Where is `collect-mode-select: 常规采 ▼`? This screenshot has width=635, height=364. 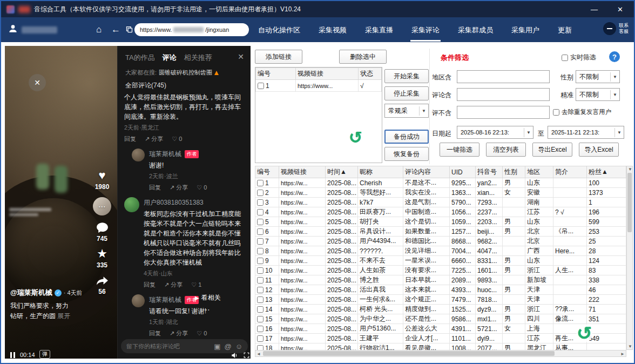 collect-mode-select: 常规采 ▼ is located at coordinates (407, 111).